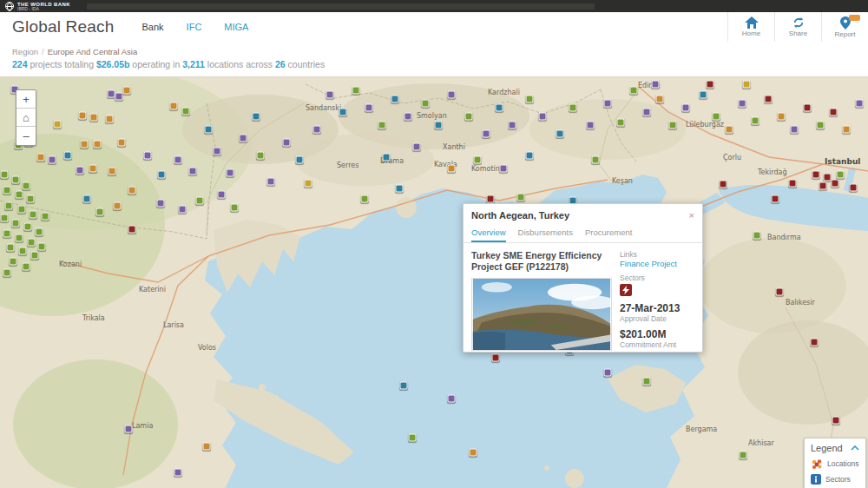 This screenshot has width=868, height=488. What do you see at coordinates (835, 479) in the screenshot?
I see `legend-item-sectors: Sectors` at bounding box center [835, 479].